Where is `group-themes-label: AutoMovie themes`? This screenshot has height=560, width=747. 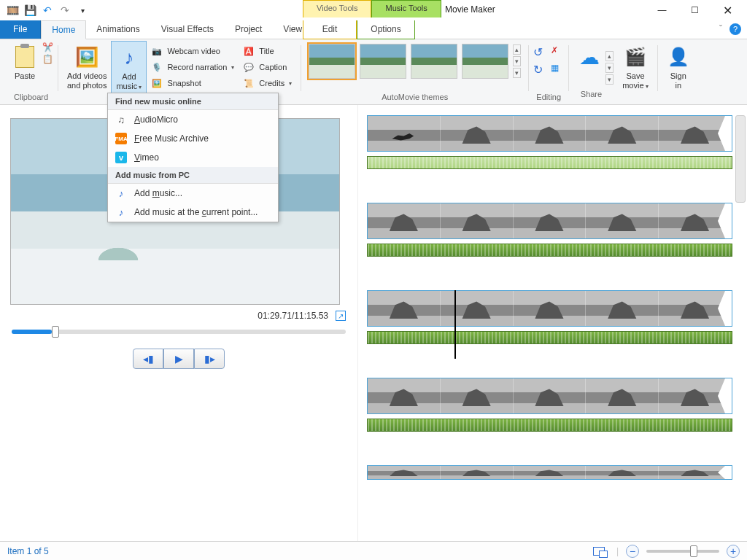
group-themes-label: AutoMovie themes is located at coordinates (414, 97).